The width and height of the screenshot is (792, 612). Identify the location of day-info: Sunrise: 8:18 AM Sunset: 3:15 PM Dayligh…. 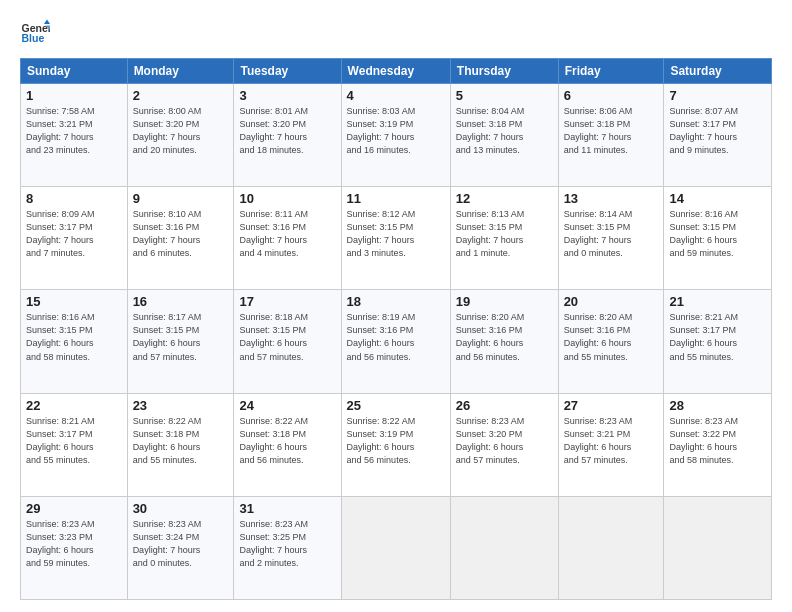
(287, 337).